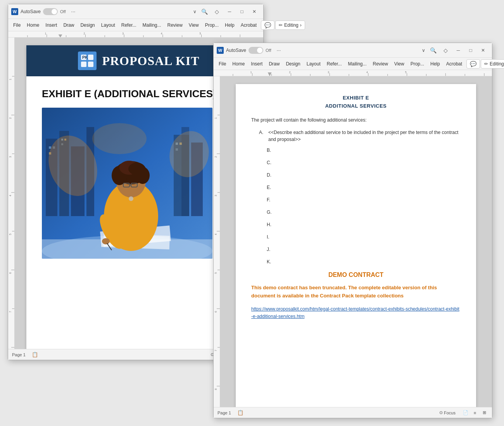 The image size is (504, 426). Describe the element at coordinates (69, 25) in the screenshot. I see `ribbon-tab-draw-1: Draw` at that location.